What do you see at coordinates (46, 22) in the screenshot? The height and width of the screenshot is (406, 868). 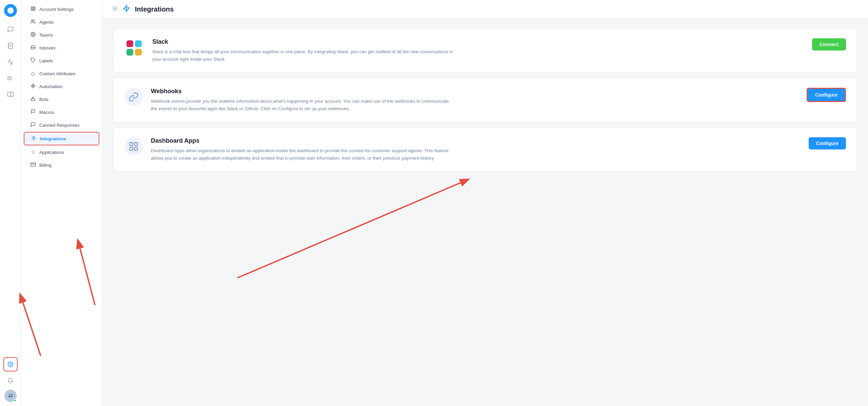 I see `agents-label: Agents` at bounding box center [46, 22].